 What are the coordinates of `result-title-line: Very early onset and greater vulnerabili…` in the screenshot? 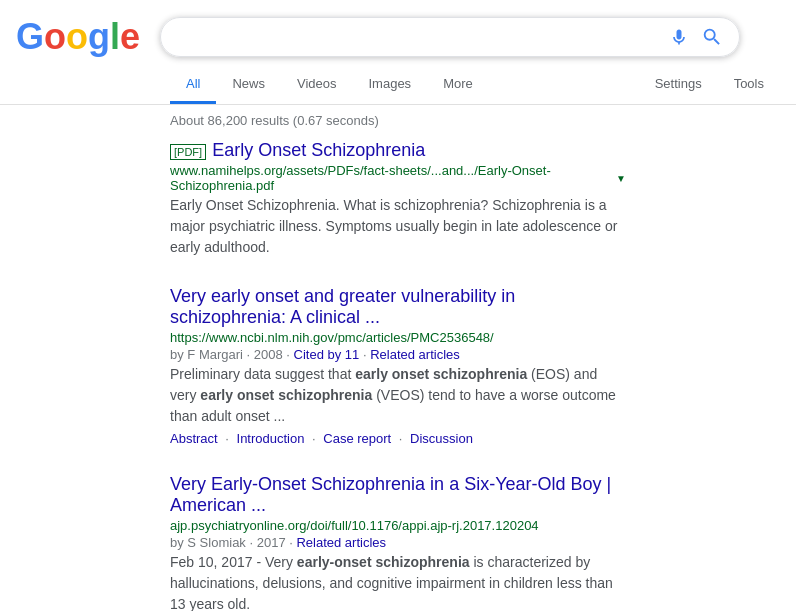 It's located at (398, 307).